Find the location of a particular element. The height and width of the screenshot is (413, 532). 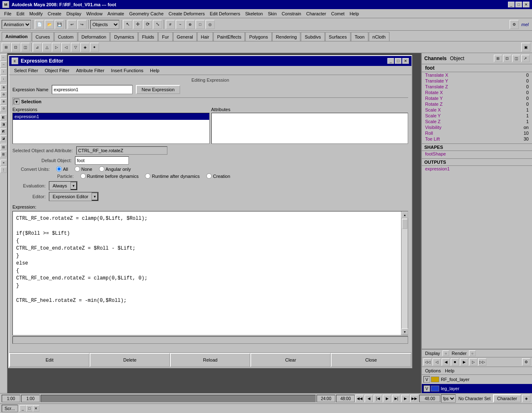

layers-radio-render: ○ is located at coordinates (472, 353).